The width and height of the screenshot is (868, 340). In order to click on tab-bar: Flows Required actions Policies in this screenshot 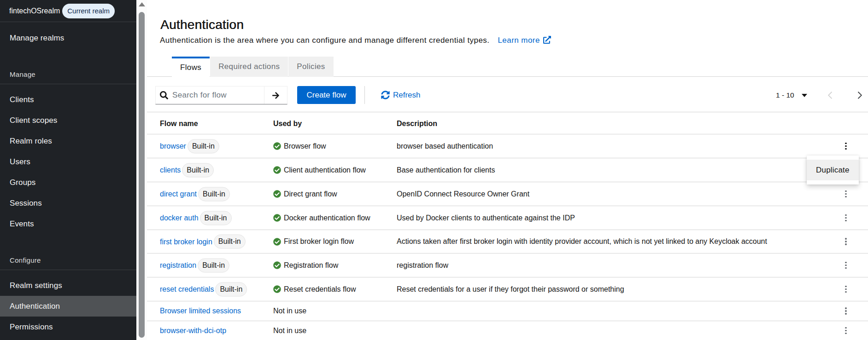, I will do `click(508, 67)`.